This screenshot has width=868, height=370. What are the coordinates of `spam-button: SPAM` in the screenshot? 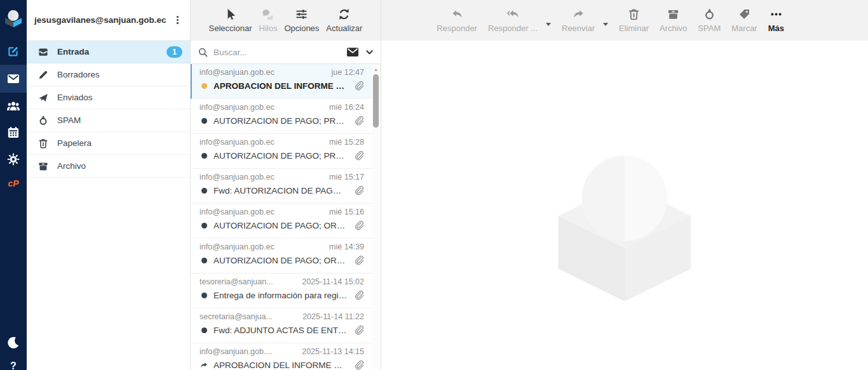 It's located at (709, 20).